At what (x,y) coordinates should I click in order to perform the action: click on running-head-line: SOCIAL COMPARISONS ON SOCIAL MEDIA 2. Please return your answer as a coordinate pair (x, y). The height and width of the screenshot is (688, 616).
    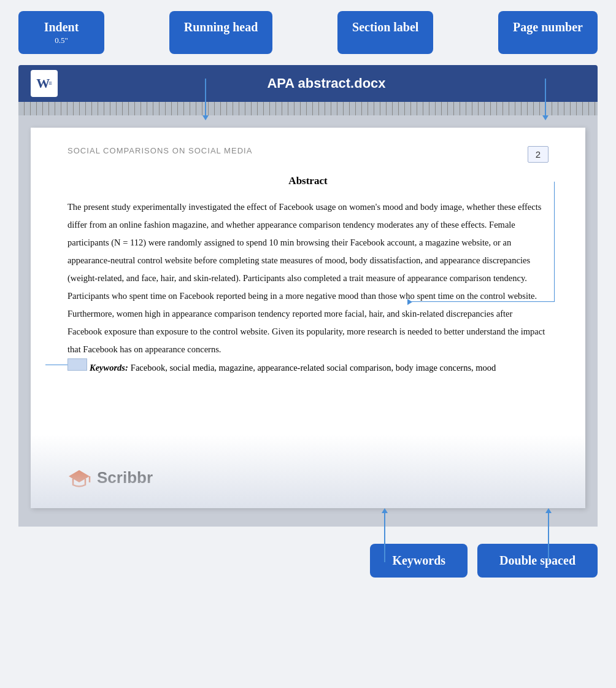
    Looking at the image, I should click on (308, 155).